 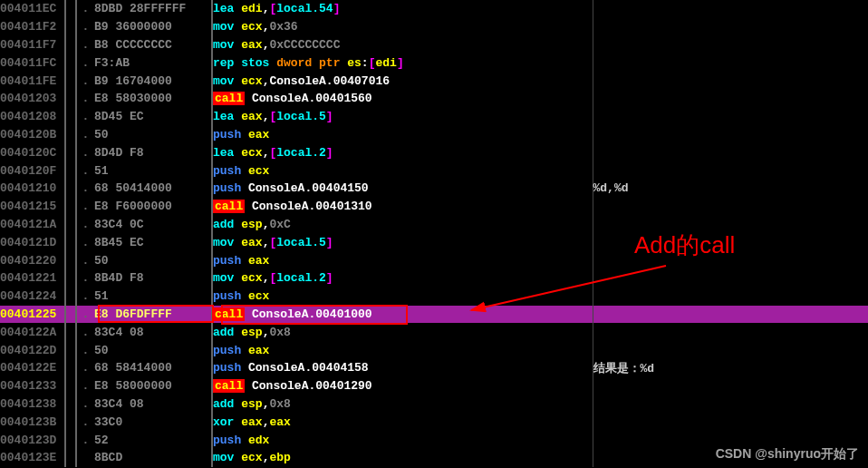 What do you see at coordinates (434, 260) in the screenshot?
I see `disasm-row: 00401220.50push eax` at bounding box center [434, 260].